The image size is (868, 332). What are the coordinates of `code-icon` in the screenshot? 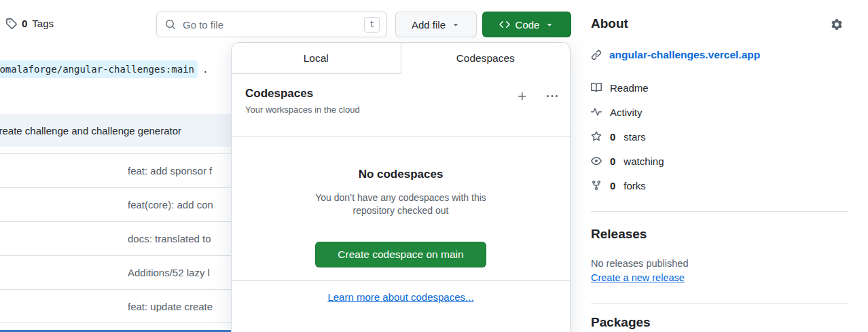 It's located at (505, 24).